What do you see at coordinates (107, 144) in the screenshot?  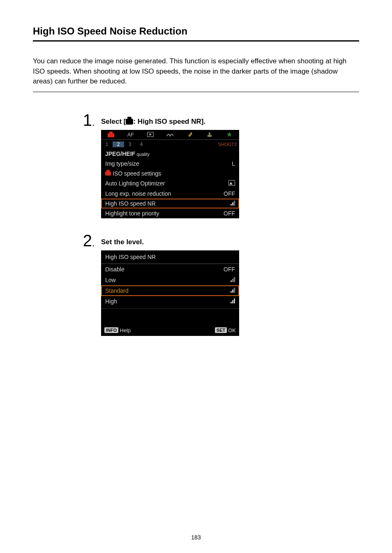 I see `subtab-1: 1` at bounding box center [107, 144].